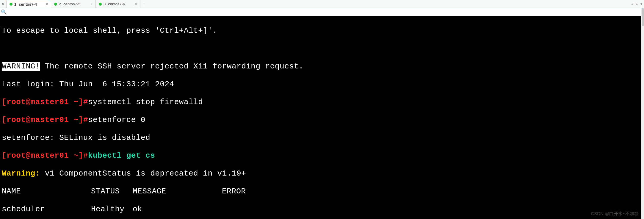 The image size is (644, 219). Describe the element at coordinates (73, 4) in the screenshot. I see `tab-centos7-5: 2 centos7-5 ×` at that location.